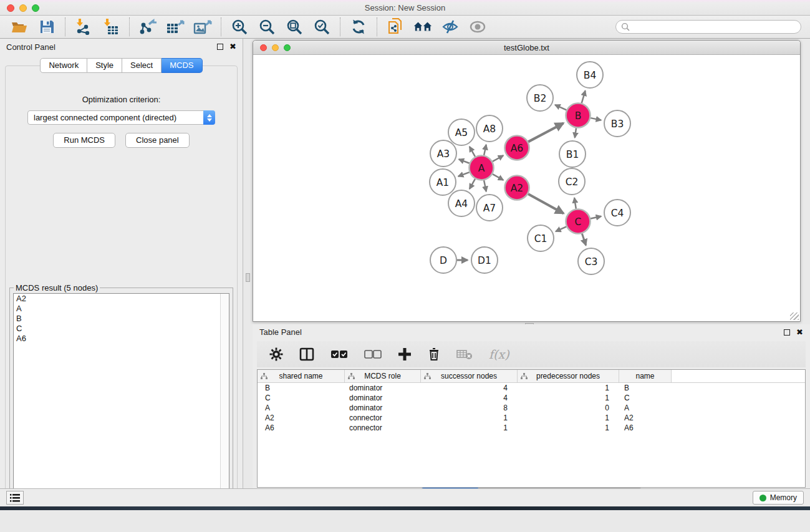 The image size is (810, 532). What do you see at coordinates (233, 47) in the screenshot?
I see `close-panel-icon: ✖` at bounding box center [233, 47].